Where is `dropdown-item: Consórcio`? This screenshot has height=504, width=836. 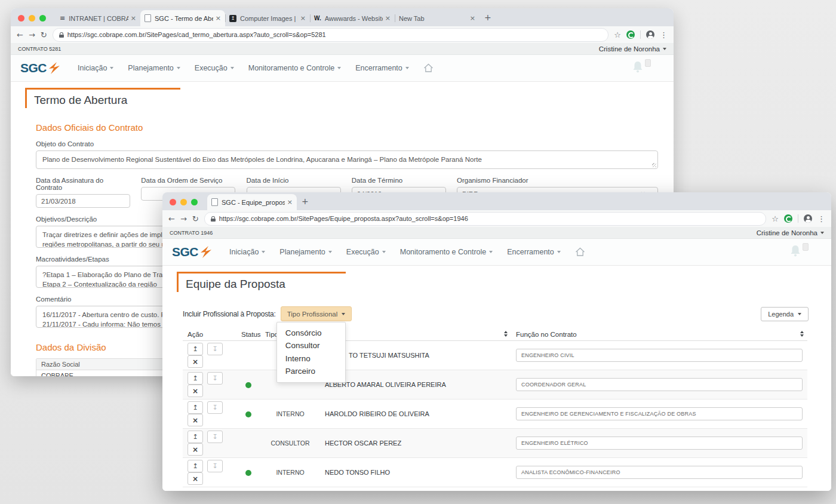
dropdown-item: Consórcio is located at coordinates (311, 333).